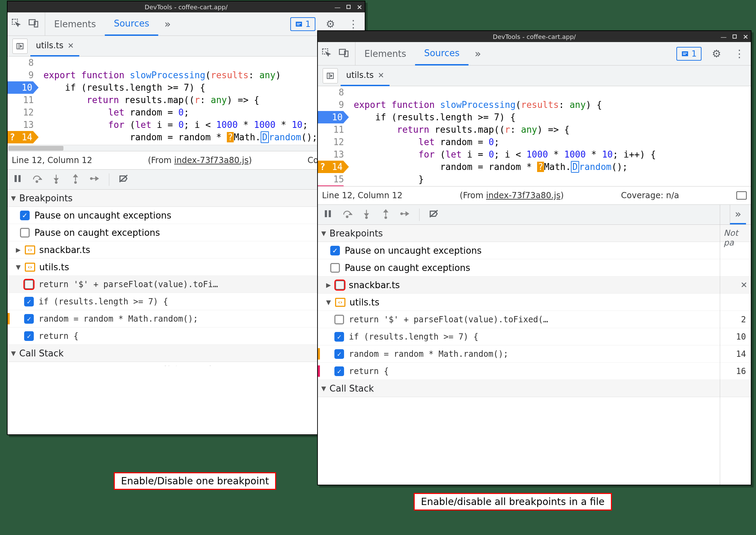 This screenshot has width=756, height=535. Describe the element at coordinates (283, 125) in the screenshot. I see `t: *` at that location.